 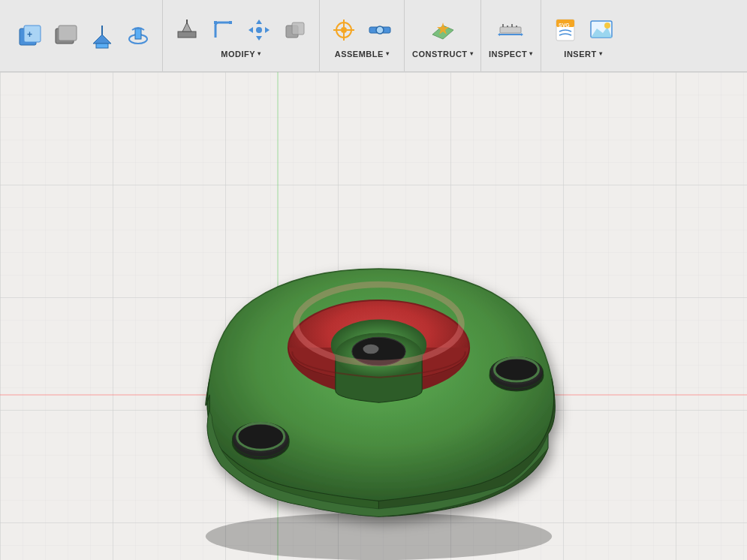 I want to click on joint-origin-icon, so click(x=344, y=30).